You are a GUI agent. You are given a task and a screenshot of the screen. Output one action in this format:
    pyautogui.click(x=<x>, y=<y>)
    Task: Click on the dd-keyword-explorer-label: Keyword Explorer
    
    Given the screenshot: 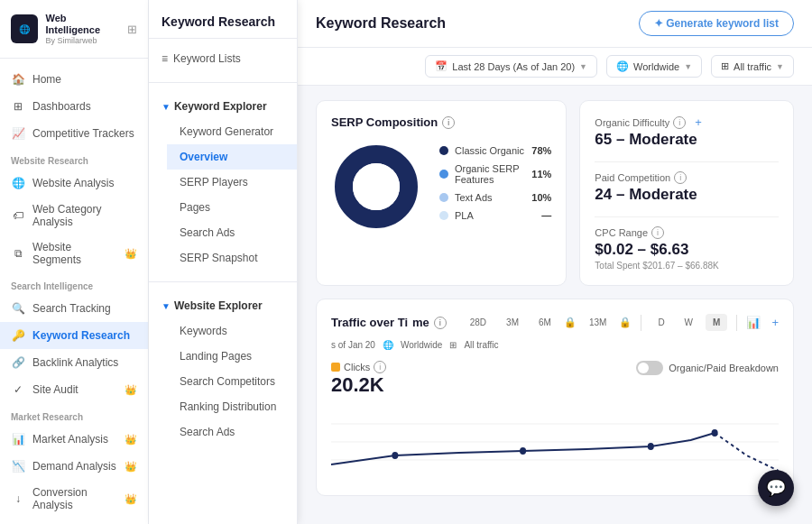 What is the action you would take?
    pyautogui.click(x=220, y=106)
    